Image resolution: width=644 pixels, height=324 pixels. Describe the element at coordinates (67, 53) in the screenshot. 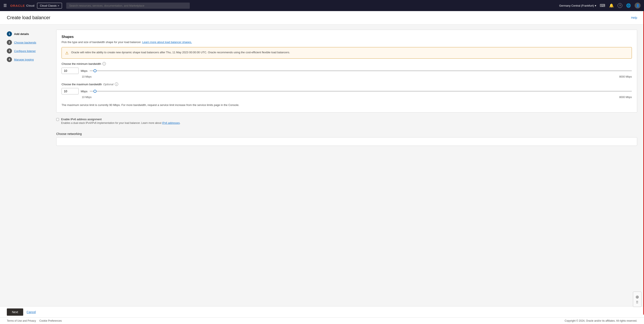

I see `warning-icon: ⚠` at that location.